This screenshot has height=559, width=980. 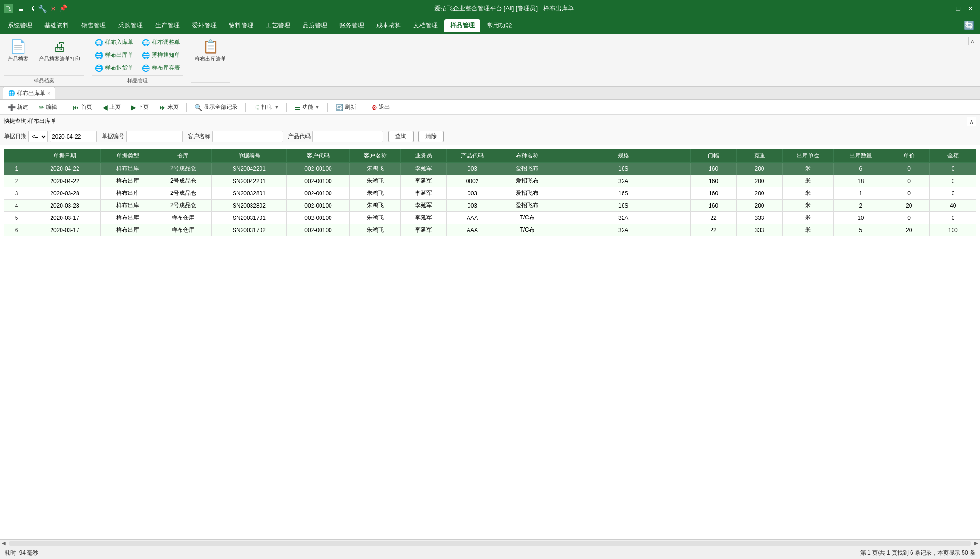 I want to click on minimize-button: ─, so click(x=946, y=9).